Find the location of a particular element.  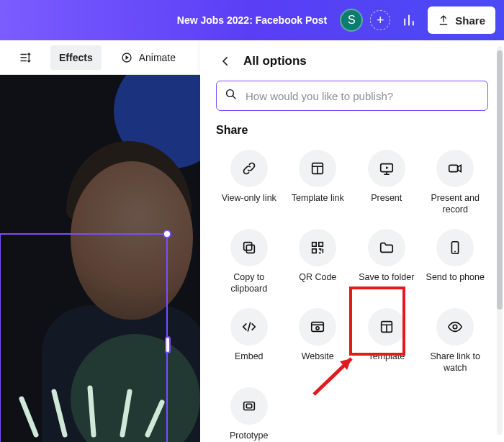

search-input is located at coordinates (352, 96).